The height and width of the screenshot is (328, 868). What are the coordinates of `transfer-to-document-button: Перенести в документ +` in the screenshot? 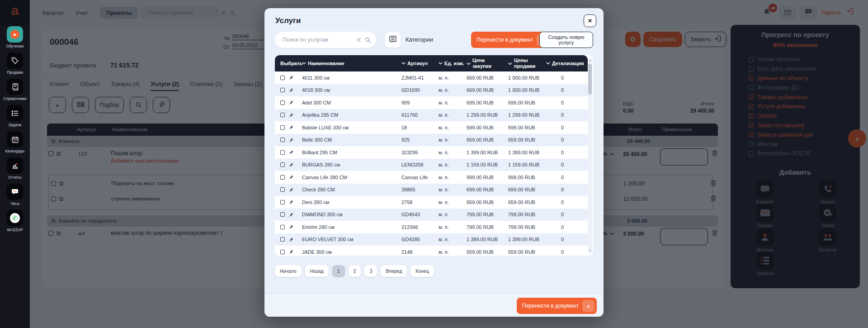 It's located at (557, 306).